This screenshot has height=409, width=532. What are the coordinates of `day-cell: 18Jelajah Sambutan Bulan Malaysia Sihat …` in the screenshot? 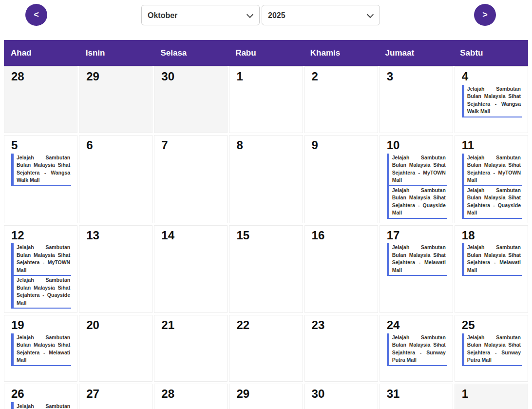 It's located at (491, 269).